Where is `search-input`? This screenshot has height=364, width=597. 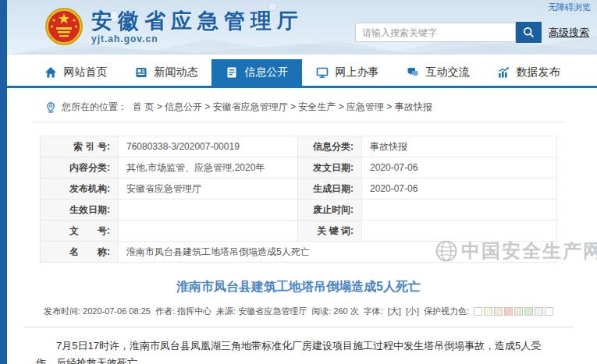 search-input is located at coordinates (435, 33).